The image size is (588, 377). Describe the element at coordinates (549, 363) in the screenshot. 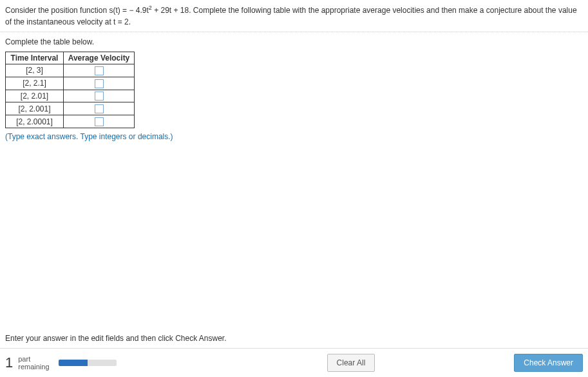

I see `check-answer-button: Check Answer` at that location.